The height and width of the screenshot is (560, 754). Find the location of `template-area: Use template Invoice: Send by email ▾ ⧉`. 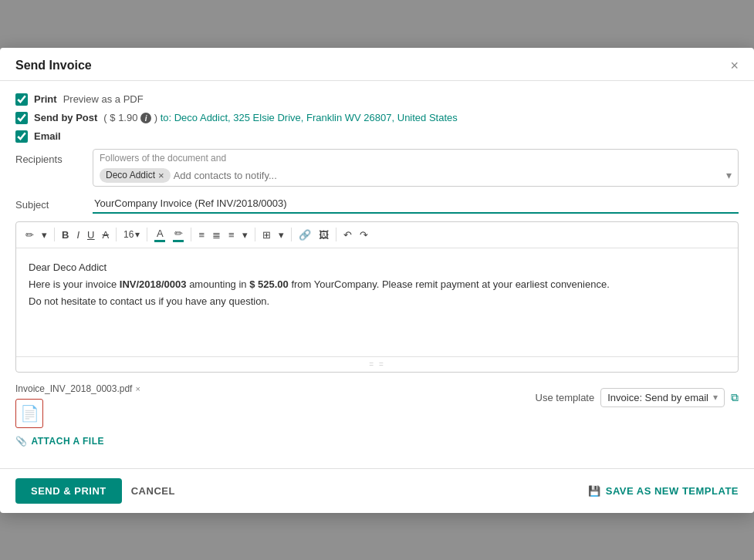

template-area: Use template Invoice: Send by email ▾ ⧉ is located at coordinates (637, 395).